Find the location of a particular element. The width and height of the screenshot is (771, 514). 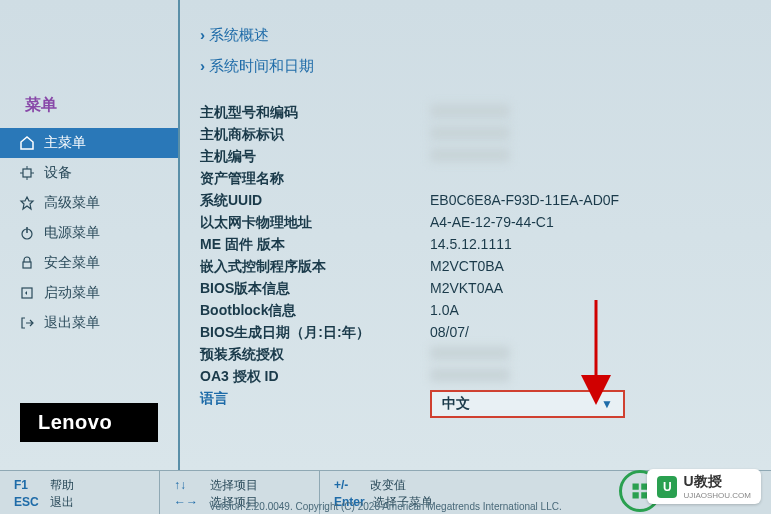

sidebar-item-label: 安全菜单 is located at coordinates (72, 263).